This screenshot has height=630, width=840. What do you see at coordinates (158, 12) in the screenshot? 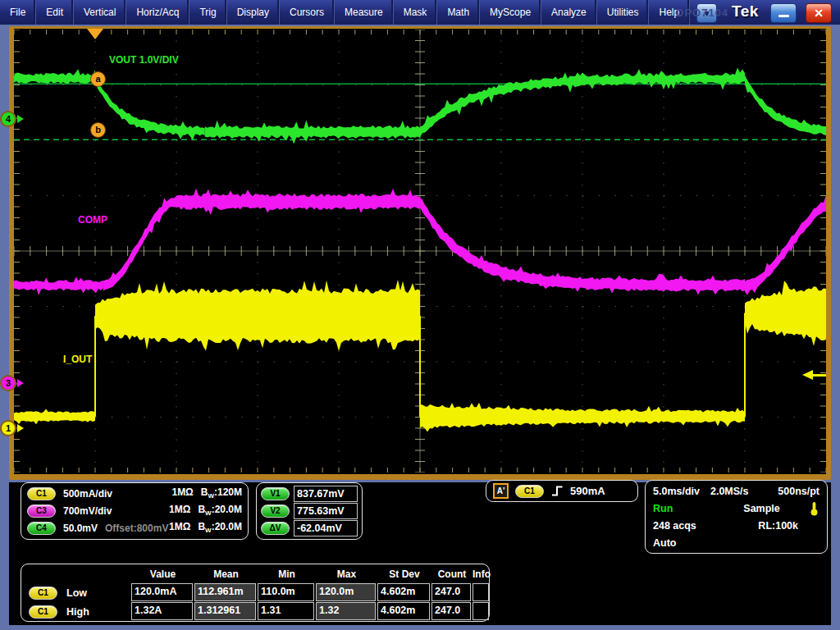
I see `menu-horiz-acq: Horiz/Acq` at bounding box center [158, 12].